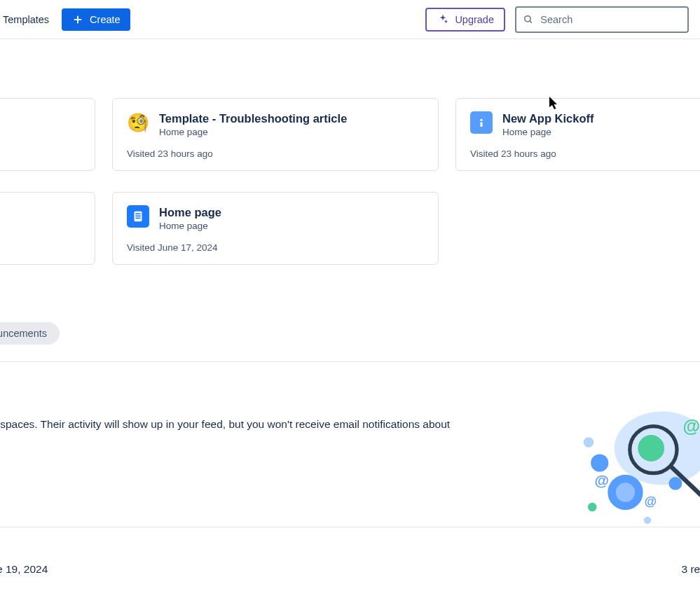  What do you see at coordinates (602, 20) in the screenshot?
I see `search-container` at bounding box center [602, 20].